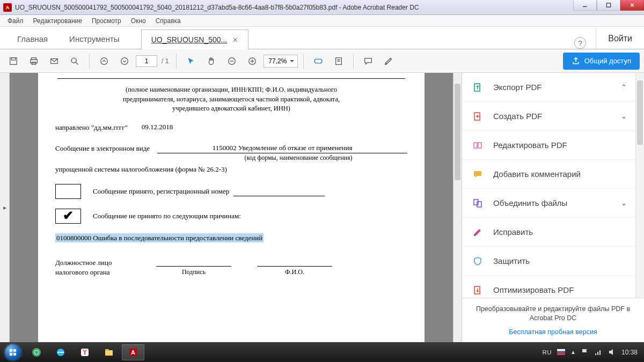 This screenshot has height=362, width=644. Describe the element at coordinates (85, 352) in the screenshot. I see `svg-text: Y` at that location.